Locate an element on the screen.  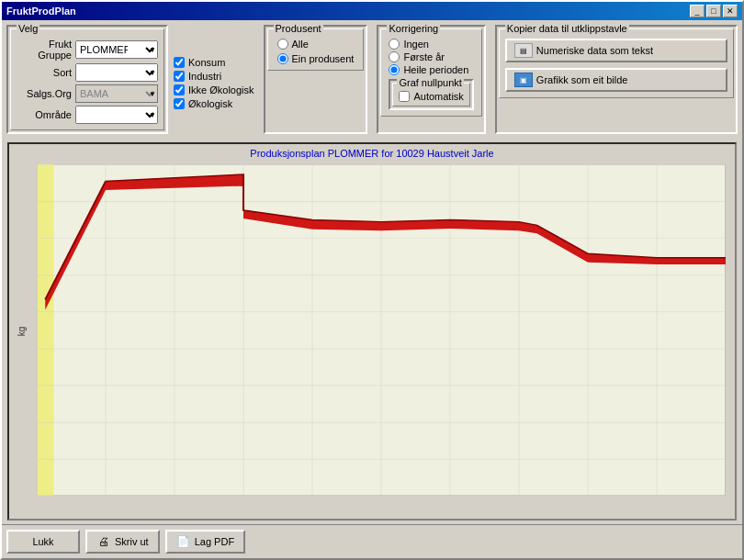
kopier-section: ▤ Numeriske data som tekst ▣ Grafikk som… is located at coordinates (616, 65).